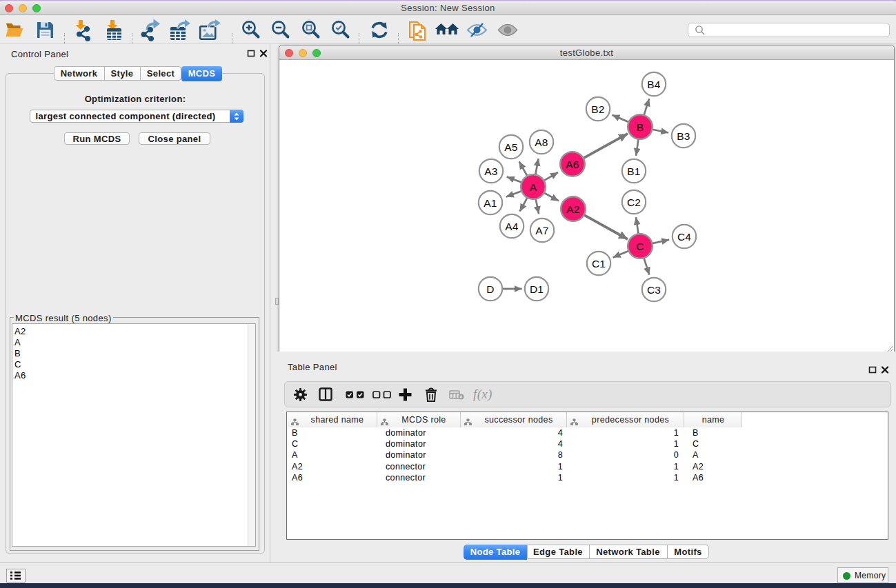 The height and width of the screenshot is (588, 896). What do you see at coordinates (573, 164) in the screenshot?
I see `svg-text: A6` at bounding box center [573, 164].